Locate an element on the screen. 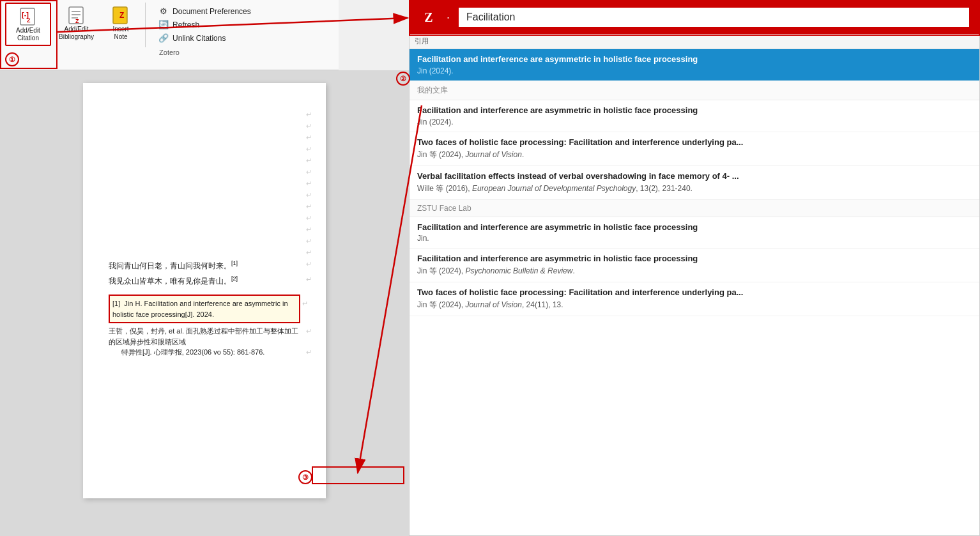 Image resolution: width=980 pixels, height=536 pixels. result-2-title: Verbal facilitation effects instead of v… is located at coordinates (694, 176).